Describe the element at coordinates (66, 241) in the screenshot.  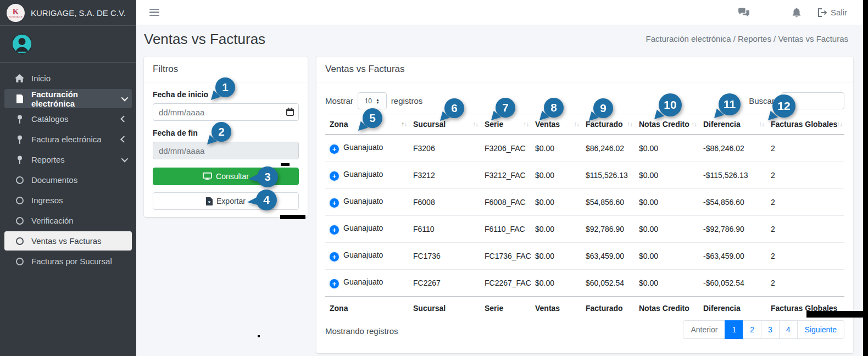
I see `sidebar-item-label: Ventas vs Facturas` at that location.